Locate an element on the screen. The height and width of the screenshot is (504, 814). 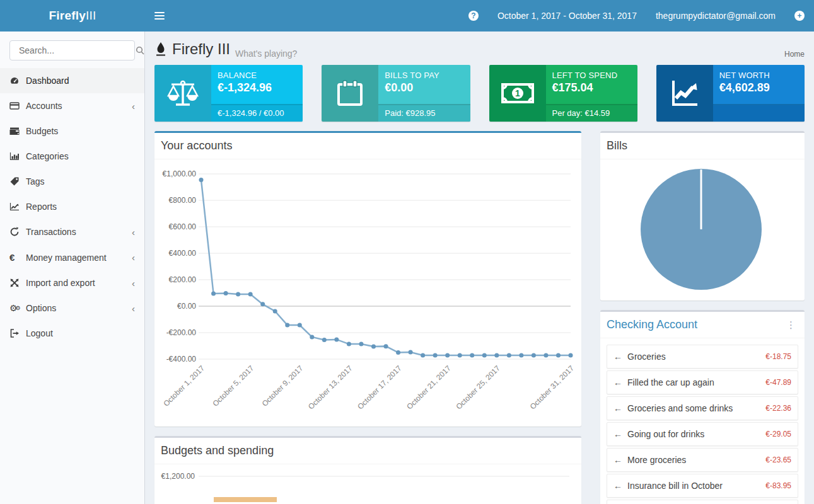
transaction-description: More groceries is located at coordinates (657, 460).